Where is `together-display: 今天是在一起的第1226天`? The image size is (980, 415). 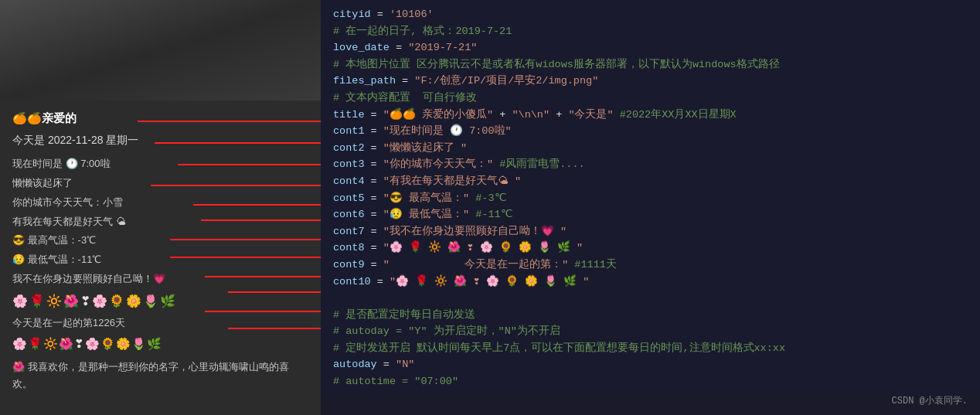
together-display: 今天是在一起的第1226天 is located at coordinates (161, 323).